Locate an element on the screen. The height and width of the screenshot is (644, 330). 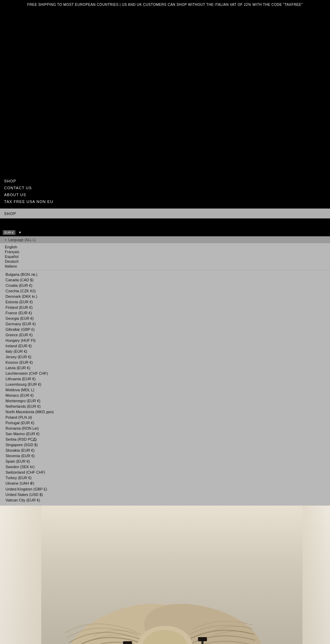
country-item: Bulgaria (BGN лв.) is located at coordinates (166, 274).